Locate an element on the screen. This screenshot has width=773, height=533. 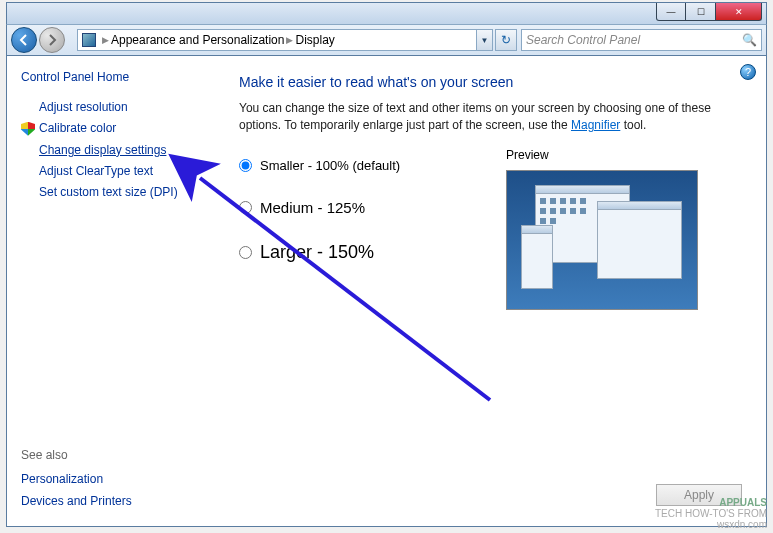
forward-button is located at coordinates (52, 40).